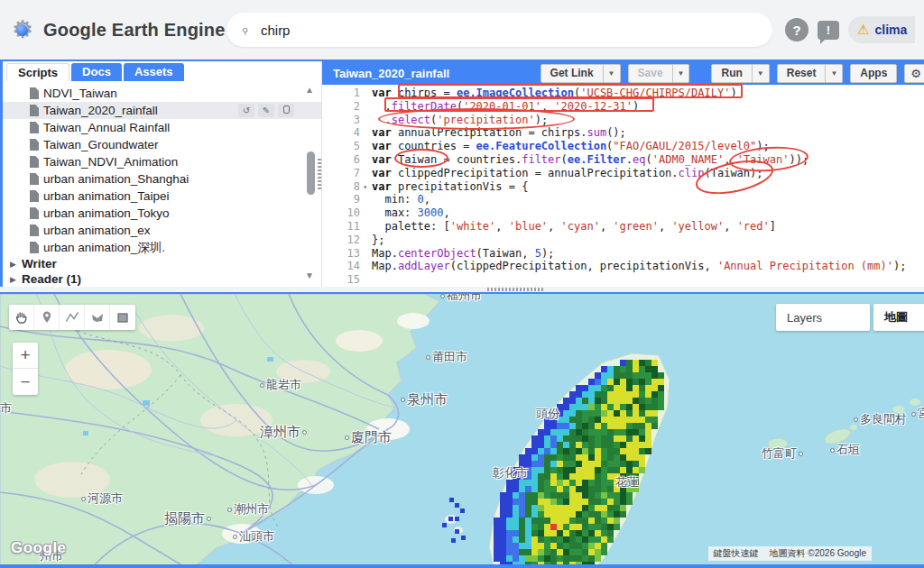 The image size is (924, 568). I want to click on reset-button: Reset, so click(801, 74).